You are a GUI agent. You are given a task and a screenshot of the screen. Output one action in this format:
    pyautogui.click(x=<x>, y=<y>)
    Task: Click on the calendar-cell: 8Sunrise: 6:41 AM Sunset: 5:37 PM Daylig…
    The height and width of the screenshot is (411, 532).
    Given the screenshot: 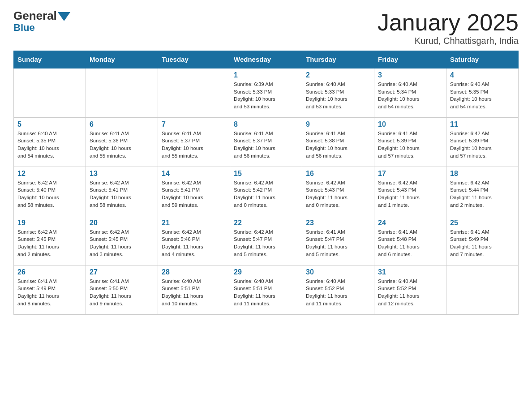 What is the action you would take?
    pyautogui.click(x=266, y=142)
    